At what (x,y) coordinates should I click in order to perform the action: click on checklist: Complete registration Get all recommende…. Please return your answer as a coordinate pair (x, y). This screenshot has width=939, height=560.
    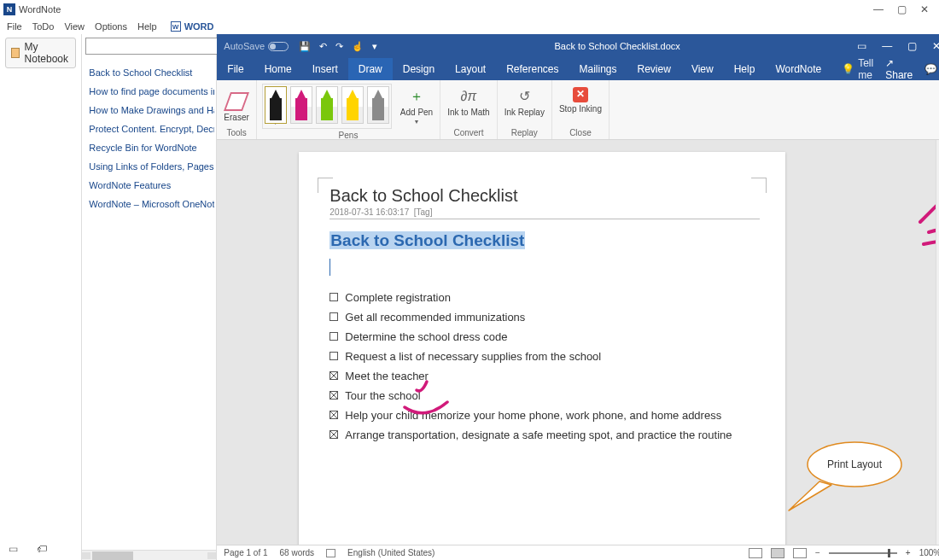
    Looking at the image, I should click on (545, 366).